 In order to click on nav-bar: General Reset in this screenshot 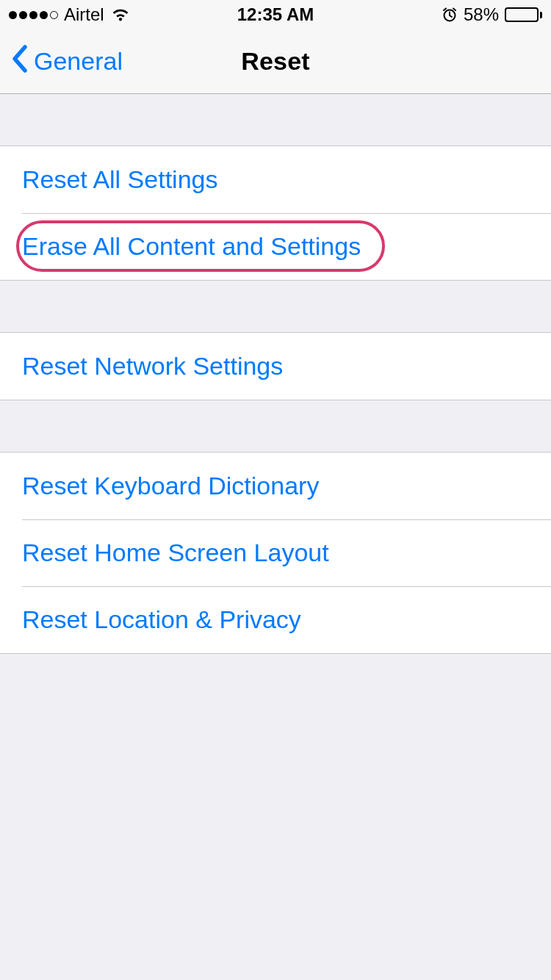, I will do `click(276, 62)`.